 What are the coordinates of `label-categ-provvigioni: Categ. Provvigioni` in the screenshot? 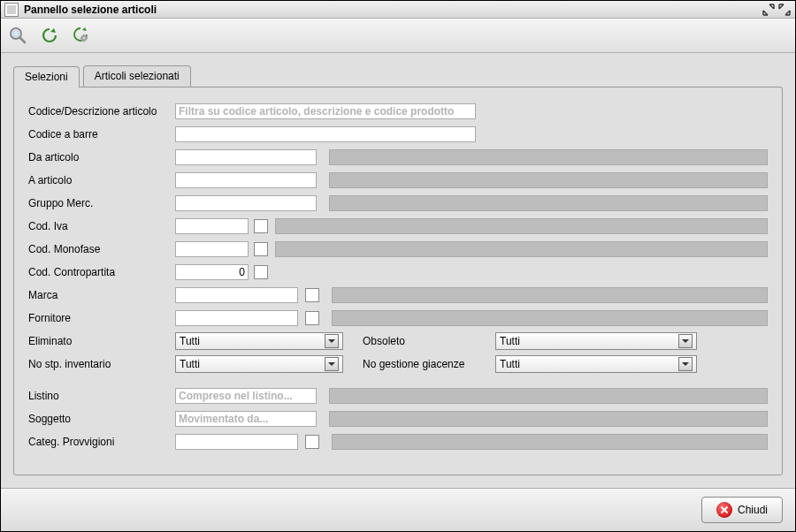 It's located at (102, 442).